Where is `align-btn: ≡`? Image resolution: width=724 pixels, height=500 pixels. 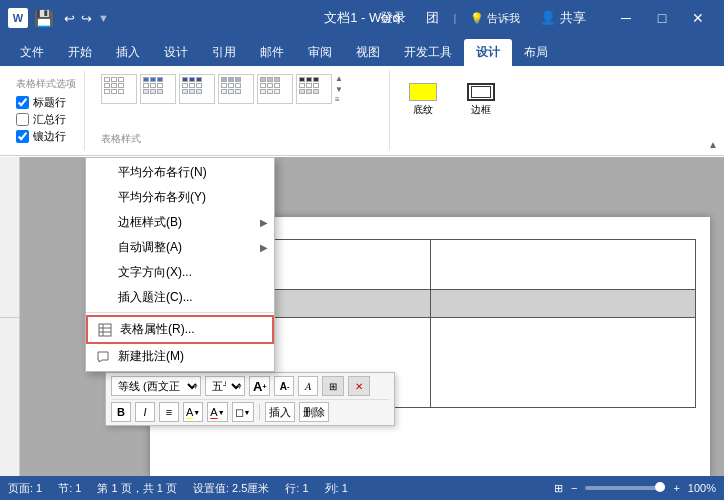 align-btn: ≡ is located at coordinates (169, 412).